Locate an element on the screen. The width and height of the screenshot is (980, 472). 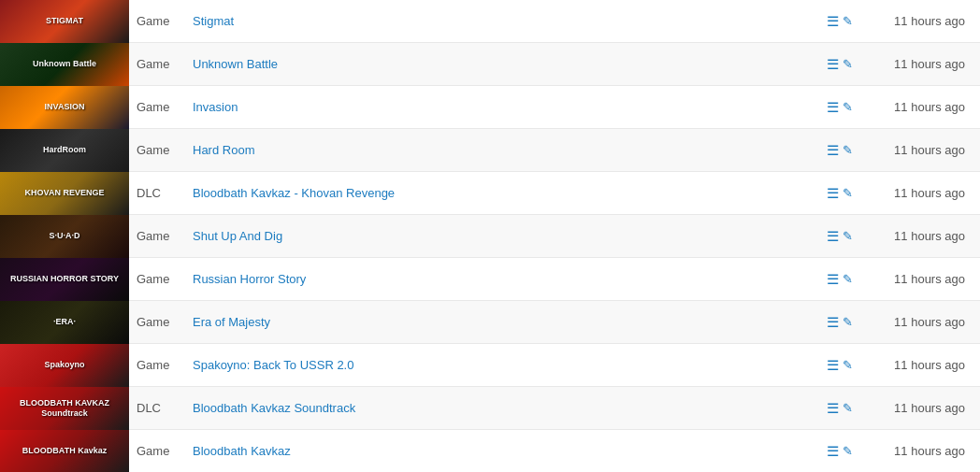
app-name-cell: Bloodbath Kavkaz Soundtrack is located at coordinates (498, 408).